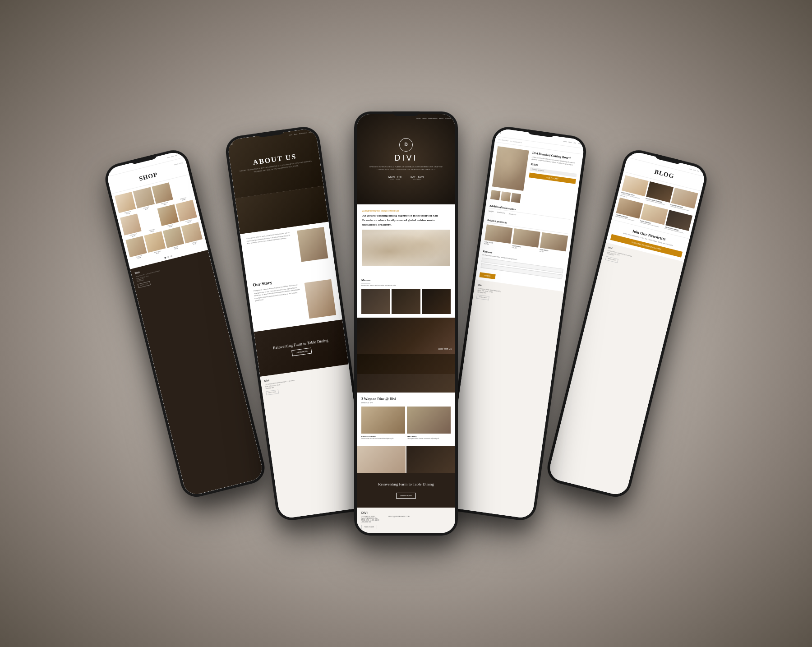 Image resolution: width=812 pixels, height=647 pixels. I want to click on list-item: OIL BOTTLE $11.99, so click(137, 248).